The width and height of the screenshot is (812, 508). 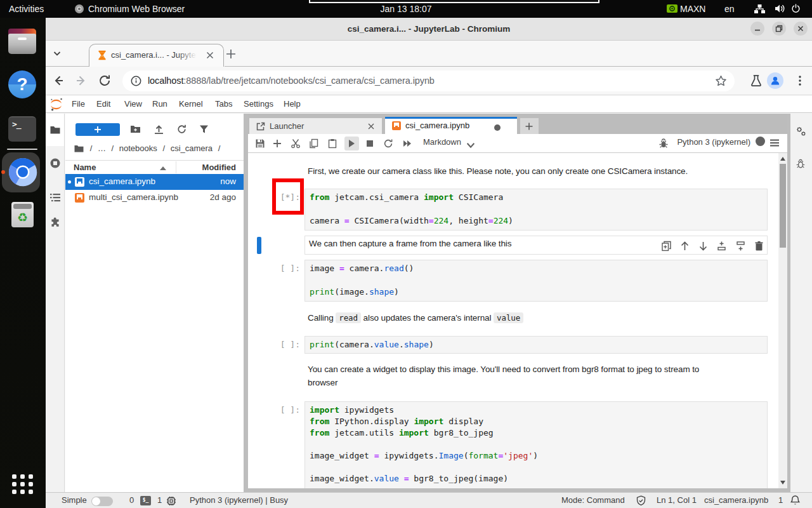 What do you see at coordinates (593, 500) in the screenshot?
I see `command-mode-indicator: Mode: Command` at bounding box center [593, 500].